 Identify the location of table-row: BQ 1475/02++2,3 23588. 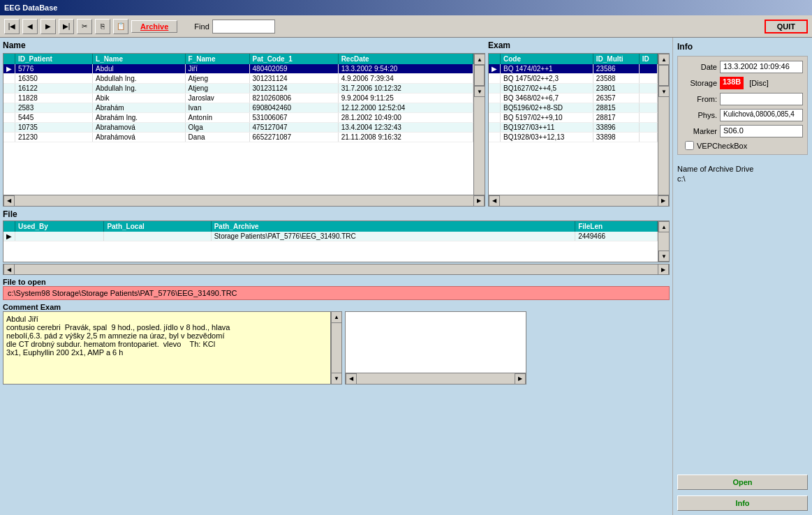
(573, 79).